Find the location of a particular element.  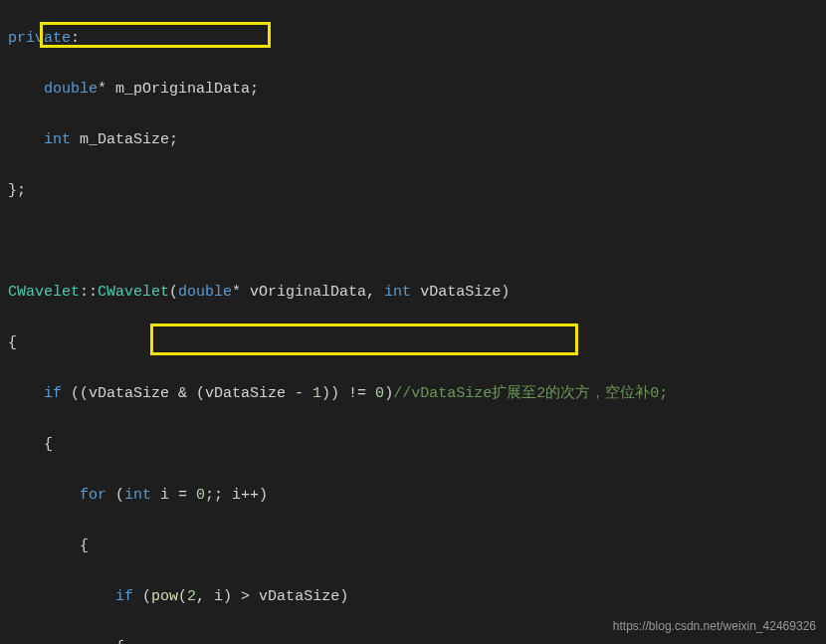

code-line: for (int i = 0;; i++) is located at coordinates (413, 496).